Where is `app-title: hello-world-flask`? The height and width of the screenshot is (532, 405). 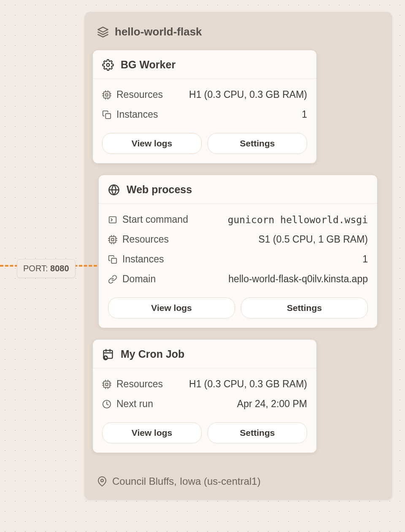
app-title: hello-world-flask is located at coordinates (159, 32).